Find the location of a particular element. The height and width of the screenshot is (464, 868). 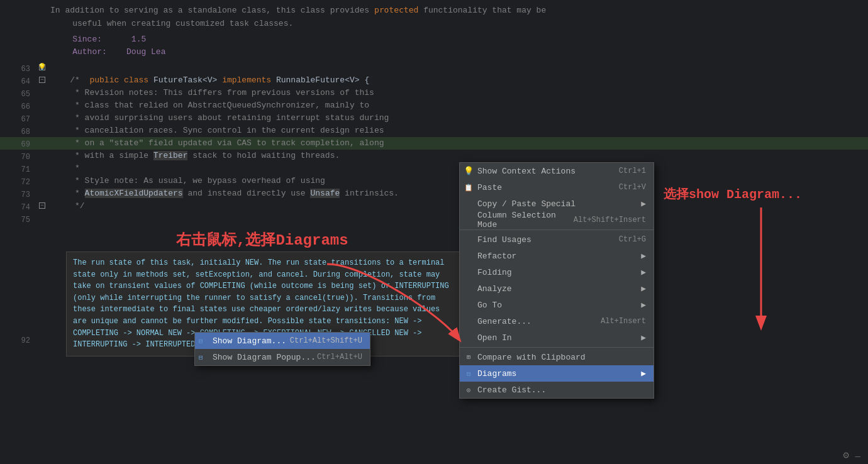

submenu-item-label: Show Diagram Popup... is located at coordinates (264, 357).